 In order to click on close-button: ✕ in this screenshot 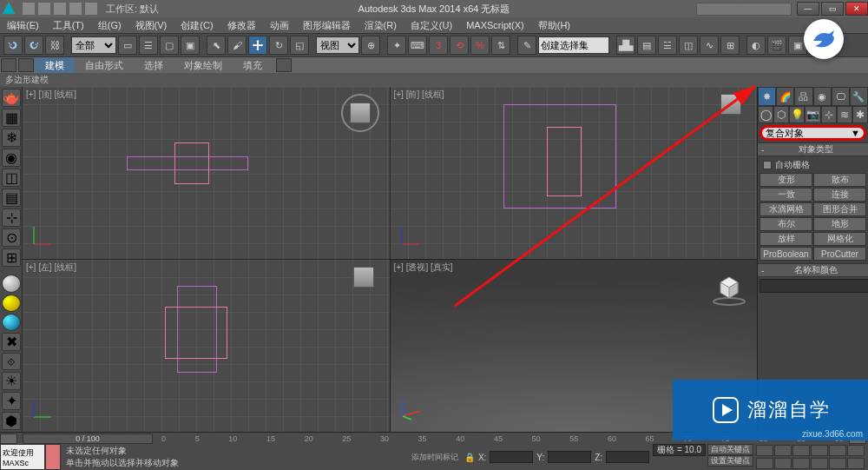, I will do `click(857, 9)`.